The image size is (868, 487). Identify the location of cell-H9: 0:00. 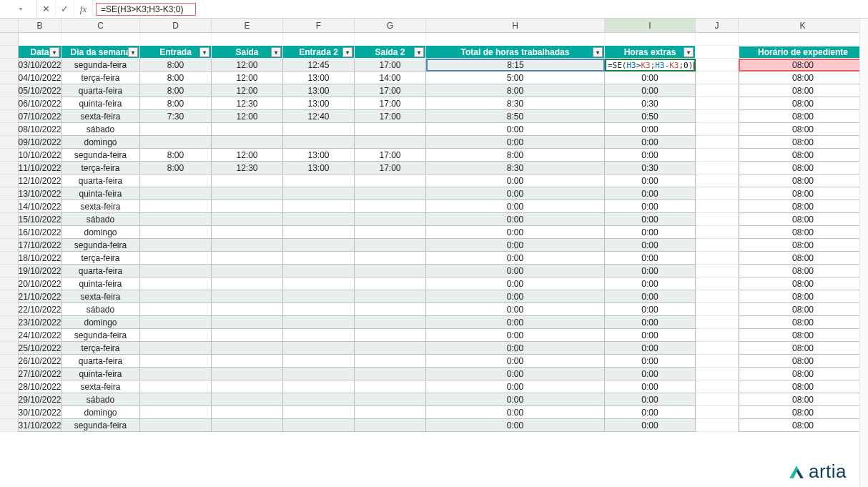
(516, 142).